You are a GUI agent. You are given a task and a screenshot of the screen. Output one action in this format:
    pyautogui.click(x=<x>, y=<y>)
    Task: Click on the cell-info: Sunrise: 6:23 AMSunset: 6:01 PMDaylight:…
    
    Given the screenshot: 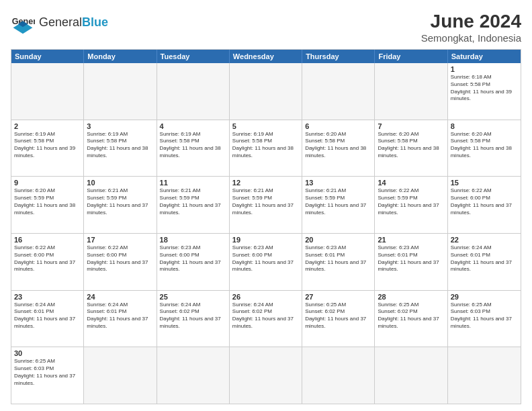 What is the action you would take?
    pyautogui.click(x=339, y=259)
    